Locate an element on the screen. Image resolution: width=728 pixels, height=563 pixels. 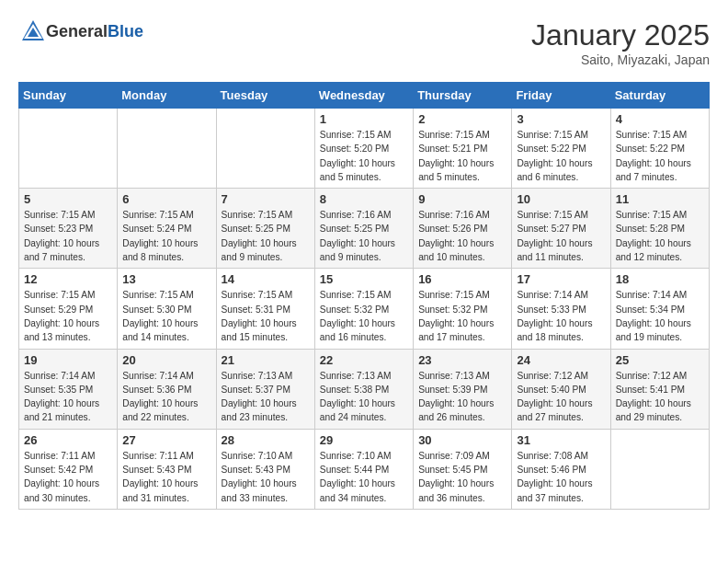
day-number: 12 is located at coordinates (68, 280).